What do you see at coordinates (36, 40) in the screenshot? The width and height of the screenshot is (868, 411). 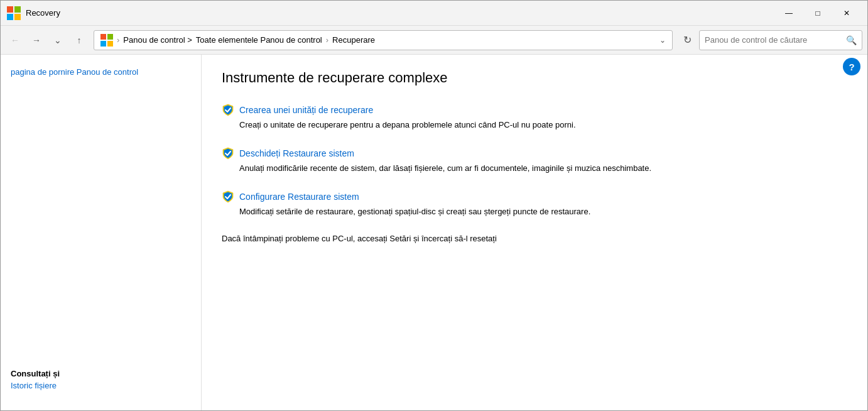 I see `forward-button: →` at bounding box center [36, 40].